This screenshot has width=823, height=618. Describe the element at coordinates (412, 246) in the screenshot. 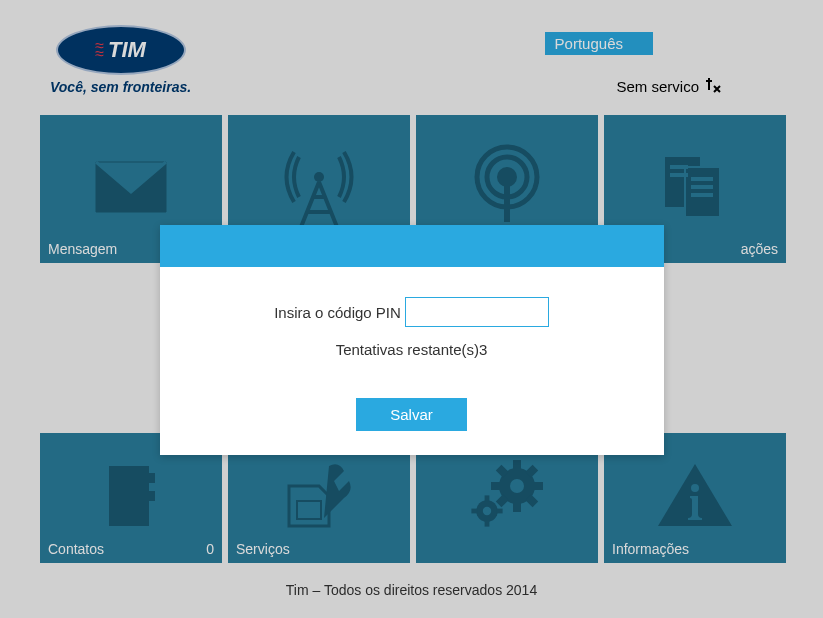

I see `modal-header` at that location.